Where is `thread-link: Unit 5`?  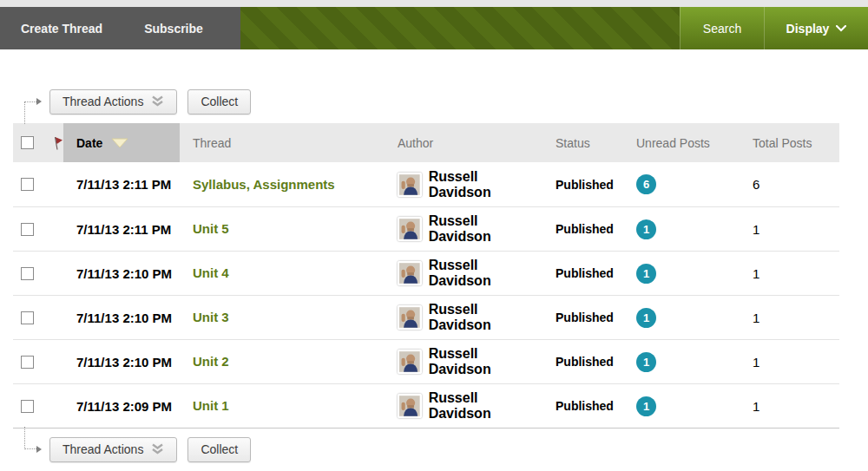
thread-link: Unit 5 is located at coordinates (211, 229).